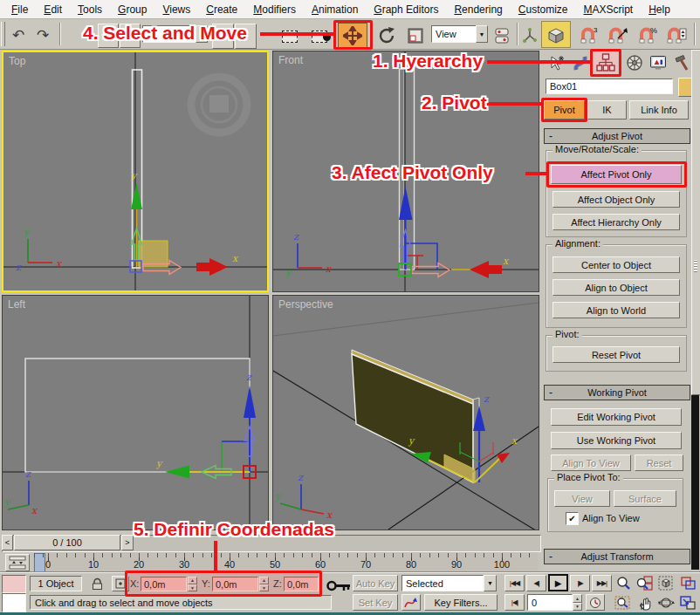 This screenshot has width=700, height=615. I want to click on reset-working-pivot-button: Reset, so click(659, 462).